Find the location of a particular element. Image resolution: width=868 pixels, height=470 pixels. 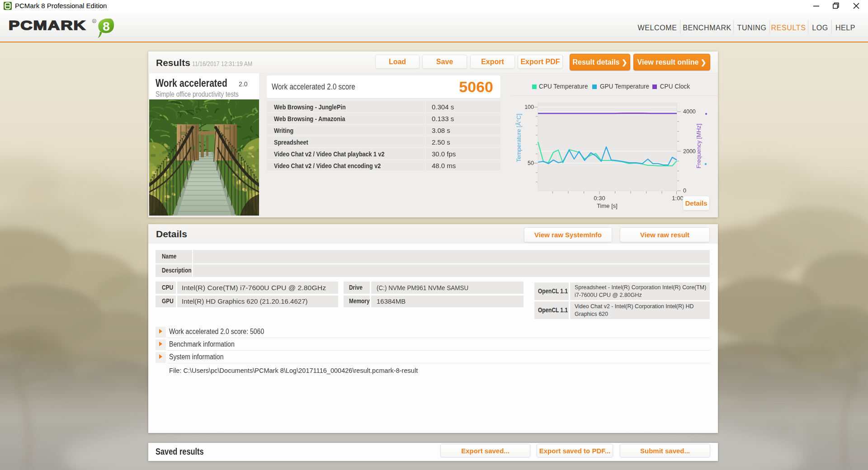

svg-text: 2000 is located at coordinates (689, 151).